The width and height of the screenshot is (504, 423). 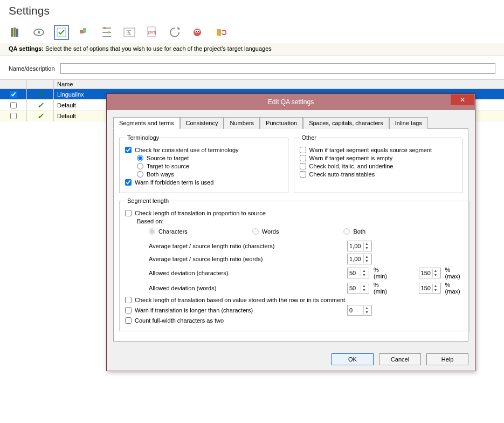 I want to click on svg-text: 五, so click(x=129, y=32).